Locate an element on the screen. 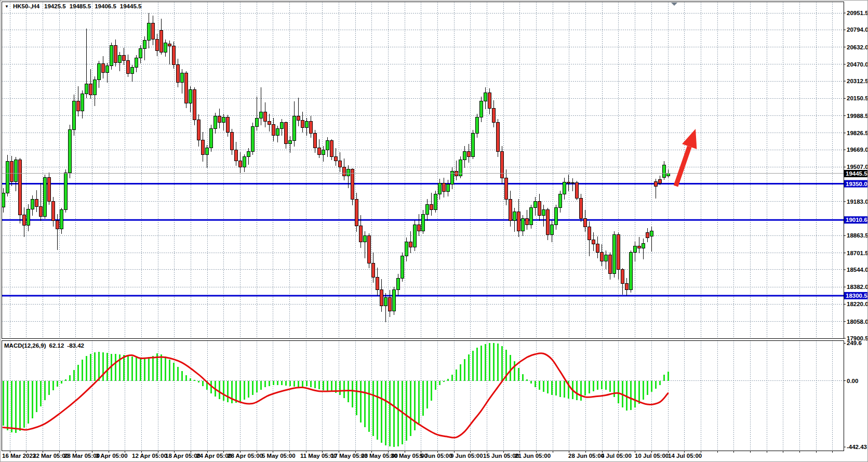 The height and width of the screenshot is (462, 868). ohlc-close: 19445.5 is located at coordinates (131, 6).